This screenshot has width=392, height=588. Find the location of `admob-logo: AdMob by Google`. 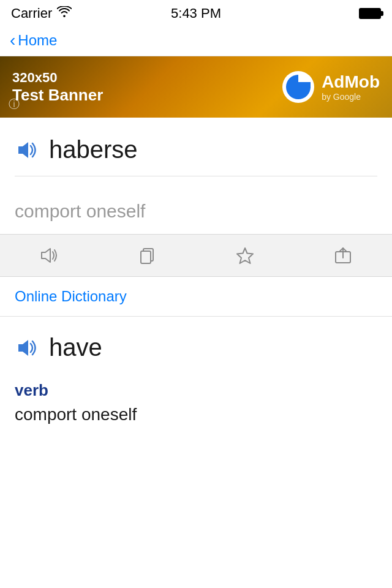

admob-logo: AdMob by Google is located at coordinates (331, 87).